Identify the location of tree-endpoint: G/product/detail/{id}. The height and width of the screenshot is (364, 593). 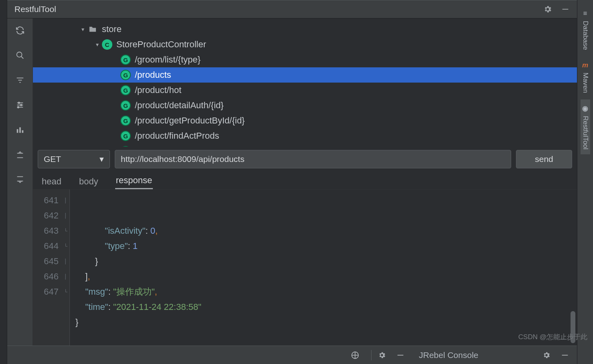
(305, 145).